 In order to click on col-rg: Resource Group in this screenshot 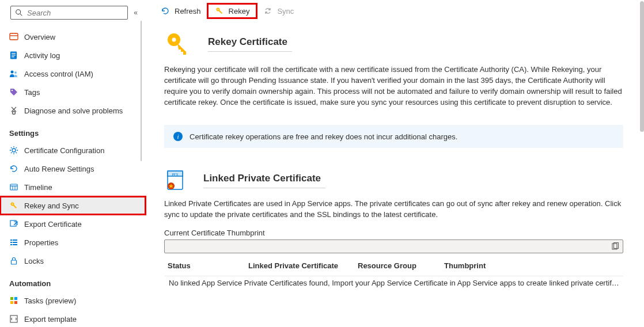, I will do `click(401, 266)`.